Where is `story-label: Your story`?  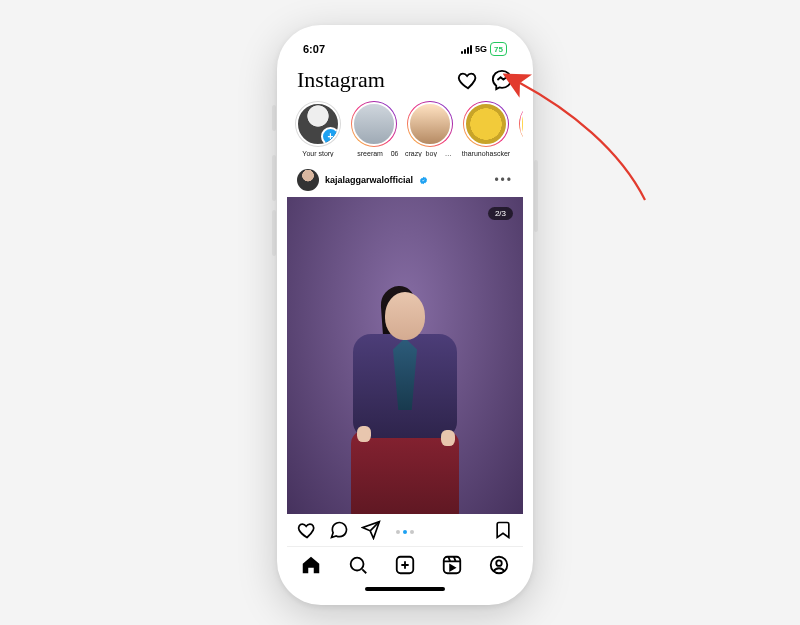 story-label: Your story is located at coordinates (318, 154).